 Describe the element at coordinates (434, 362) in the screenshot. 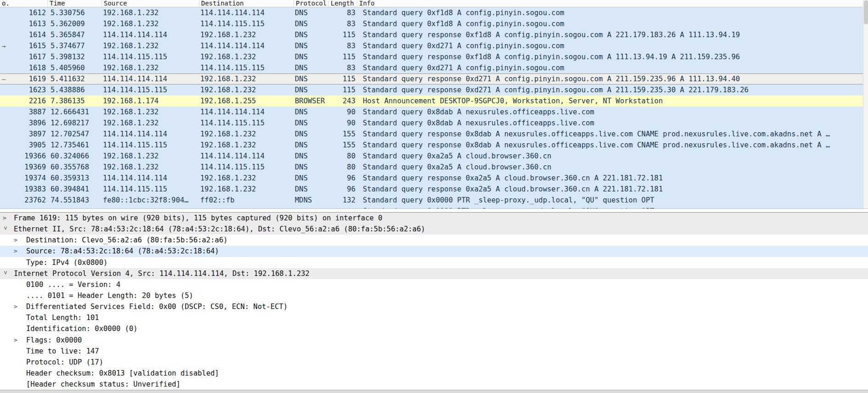

I see `detail-row: Protocol: UDP (17)` at that location.